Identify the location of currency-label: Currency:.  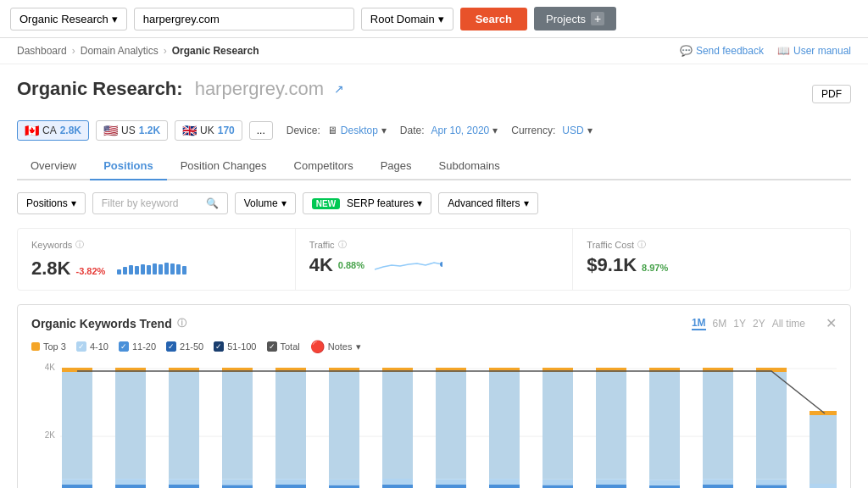
(533, 130).